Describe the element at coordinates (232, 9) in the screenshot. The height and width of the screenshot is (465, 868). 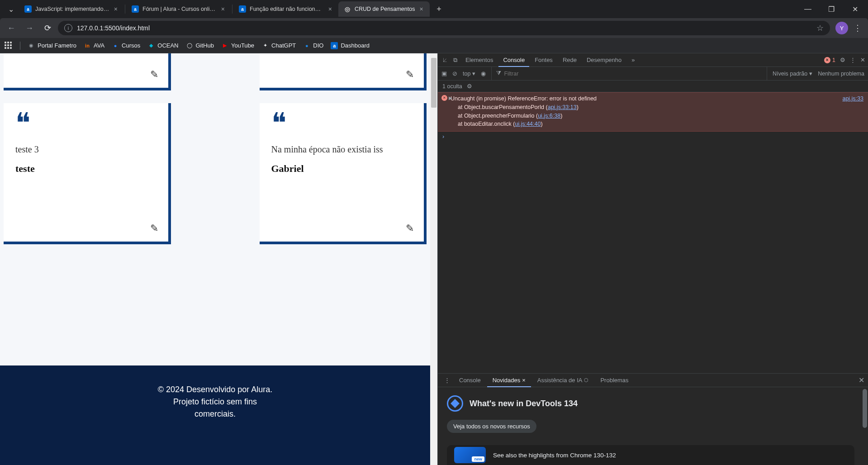
I see `tab-separator` at that location.